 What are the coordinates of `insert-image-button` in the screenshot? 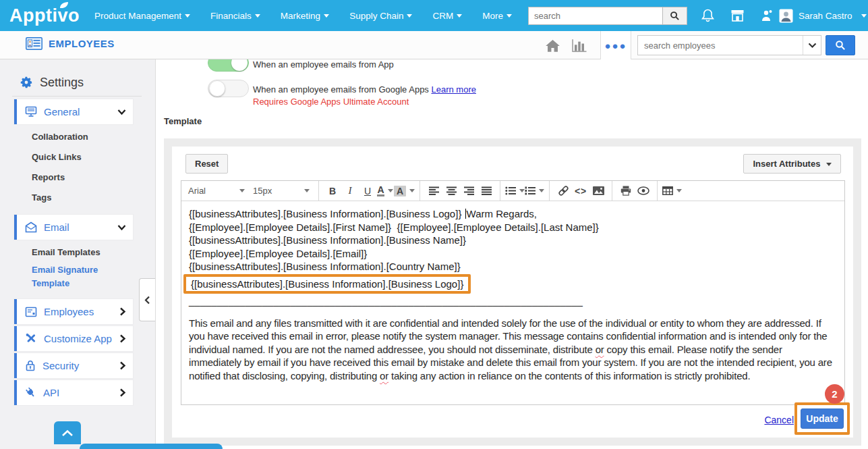 It's located at (598, 191).